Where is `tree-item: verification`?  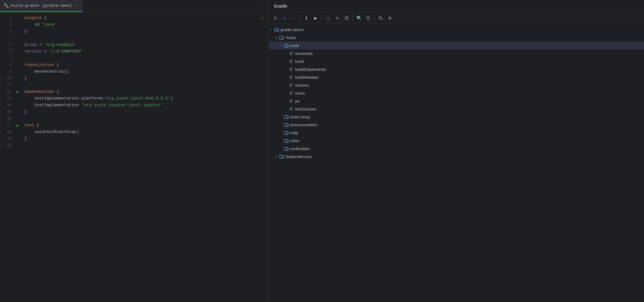
tree-item: verification is located at coordinates (456, 149).